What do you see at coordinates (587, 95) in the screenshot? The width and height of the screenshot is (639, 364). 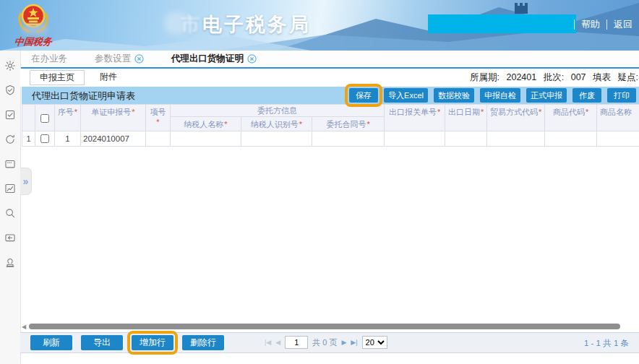 I see `void-button: 作废` at bounding box center [587, 95].